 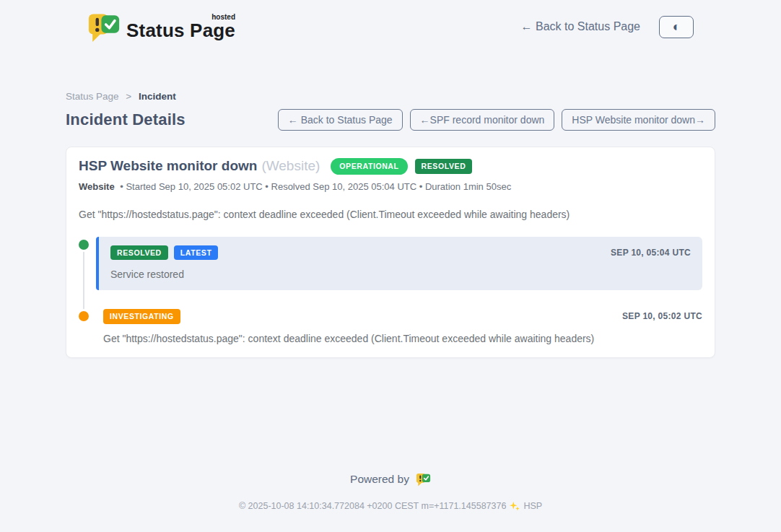 I want to click on incident-component: (Website), so click(x=290, y=166).